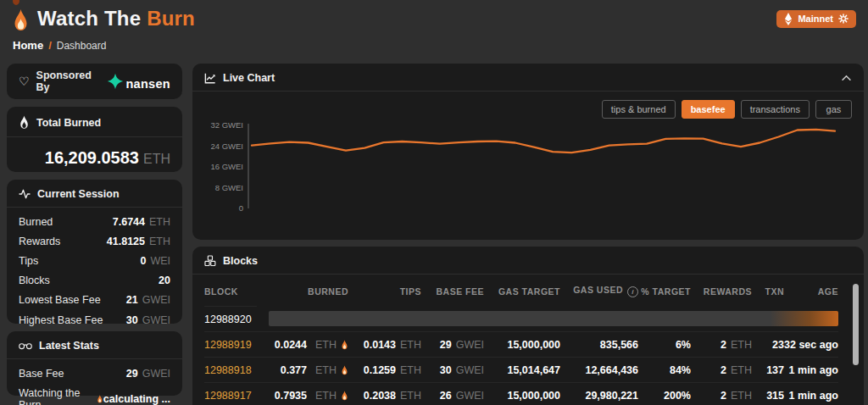 Image resolution: width=868 pixels, height=405 pixels. What do you see at coordinates (147, 84) in the screenshot?
I see `nansen-wordmark: nansen` at bounding box center [147, 84].